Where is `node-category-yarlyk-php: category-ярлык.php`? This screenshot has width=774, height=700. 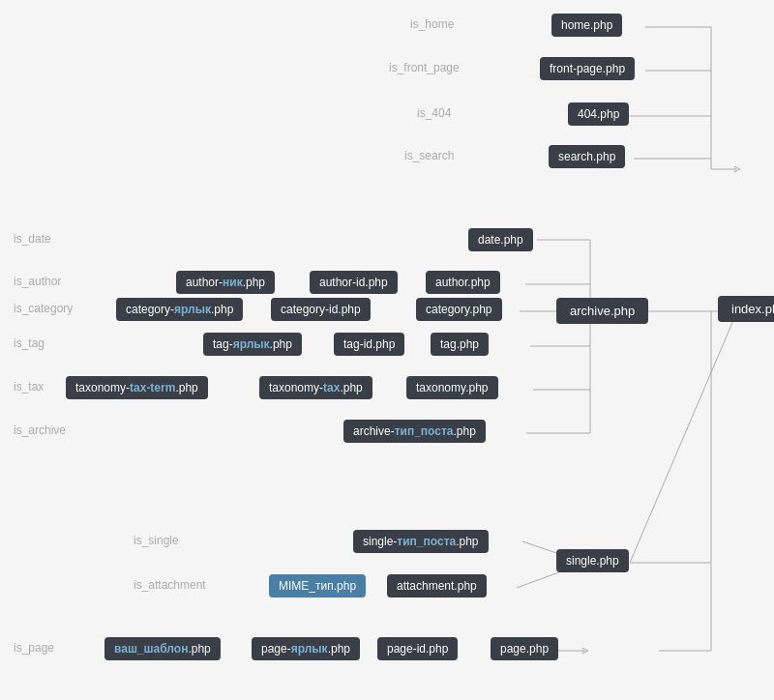
node-category-yarlyk-php: category-ярлык.php is located at coordinates (180, 309).